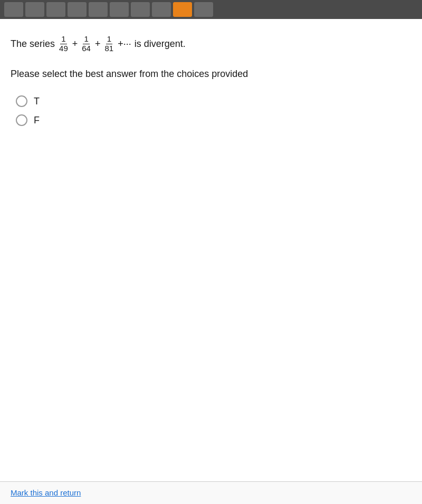 Image resolution: width=422 pixels, height=504 pixels. I want to click on fraction-1-denominator: 49, so click(63, 49).